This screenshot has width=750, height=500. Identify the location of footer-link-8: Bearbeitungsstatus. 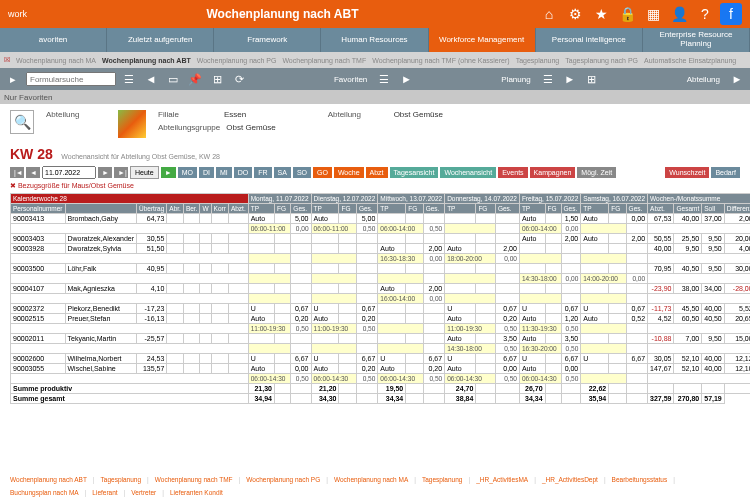
(640, 480).